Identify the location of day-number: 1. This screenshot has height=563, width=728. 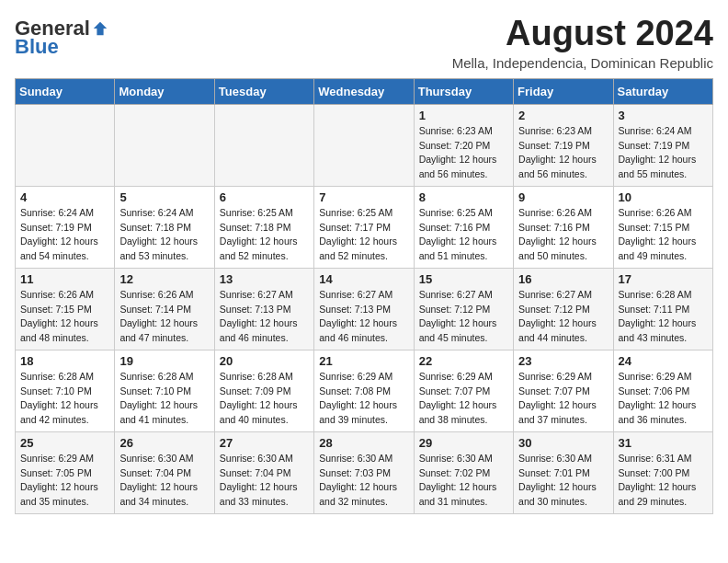
(463, 116).